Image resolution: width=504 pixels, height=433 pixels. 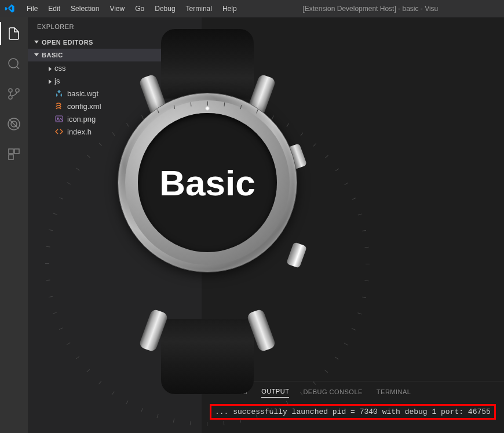 What do you see at coordinates (353, 412) in the screenshot?
I see `output-highlighted-line: ... successfully launched pid = 7340 wit…` at bounding box center [353, 412].